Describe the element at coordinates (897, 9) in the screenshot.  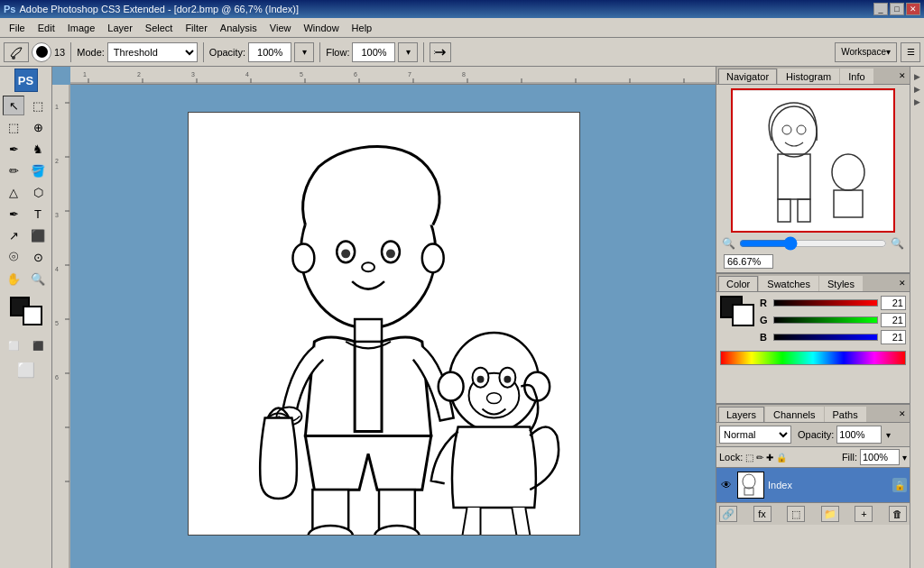
I see `window-controls: _ □ ✕` at that location.